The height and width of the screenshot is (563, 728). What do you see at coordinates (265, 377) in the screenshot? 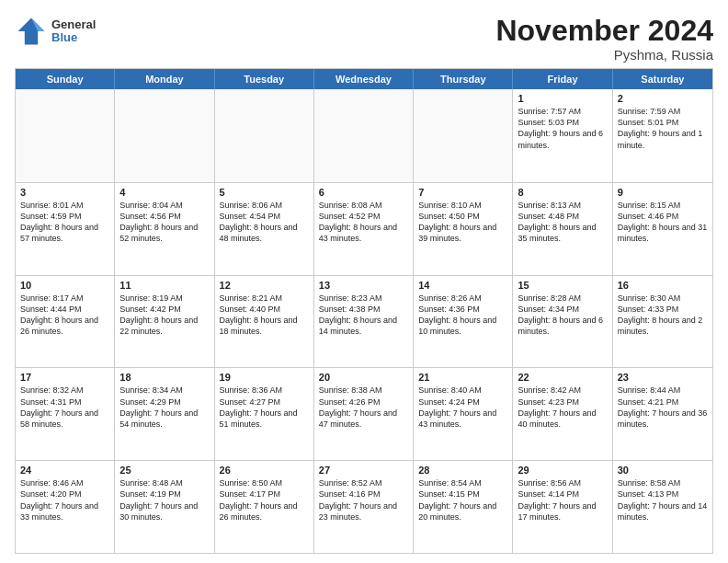
I see `day-number: 19` at bounding box center [265, 377].